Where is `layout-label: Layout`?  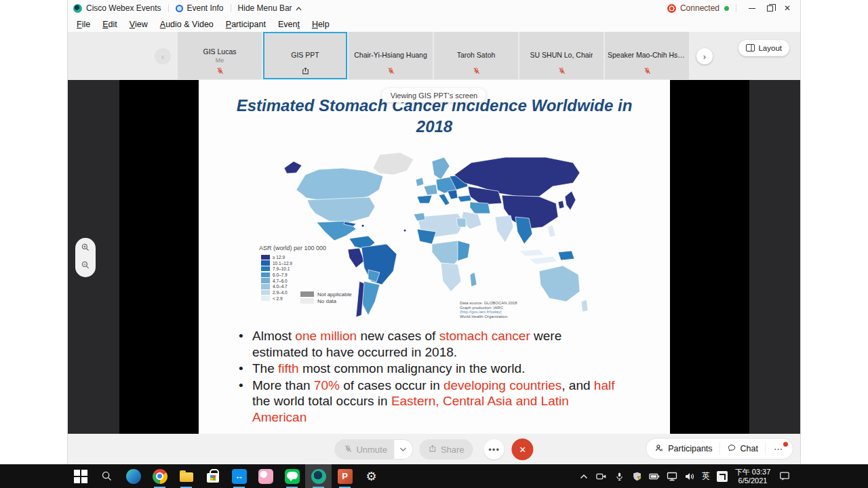
layout-label: Layout is located at coordinates (770, 48).